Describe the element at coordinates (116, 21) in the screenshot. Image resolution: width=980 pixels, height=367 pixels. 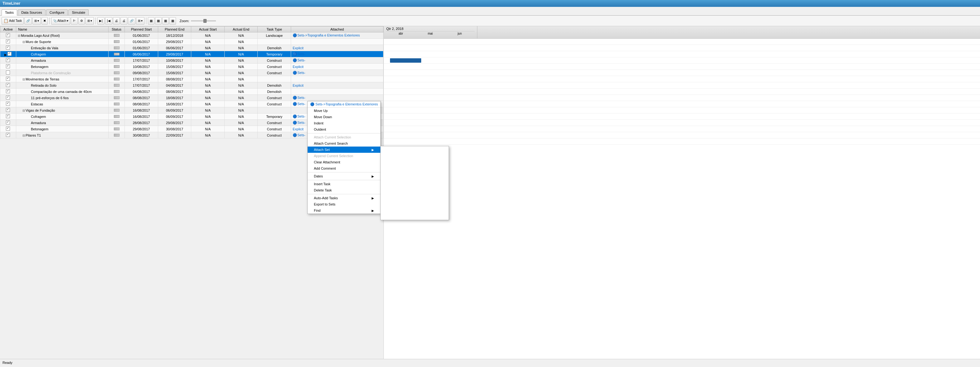
I see `print-button: 🖨` at that location.